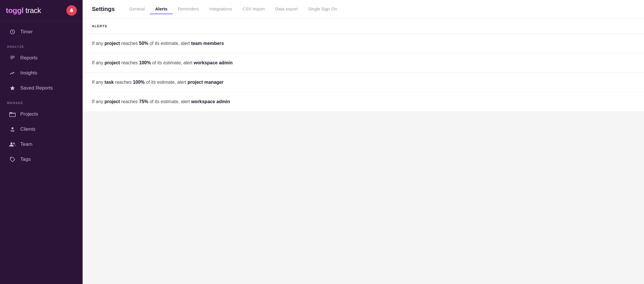  Describe the element at coordinates (41, 114) in the screenshot. I see `sidebar-item-projects: Projects` at that location.